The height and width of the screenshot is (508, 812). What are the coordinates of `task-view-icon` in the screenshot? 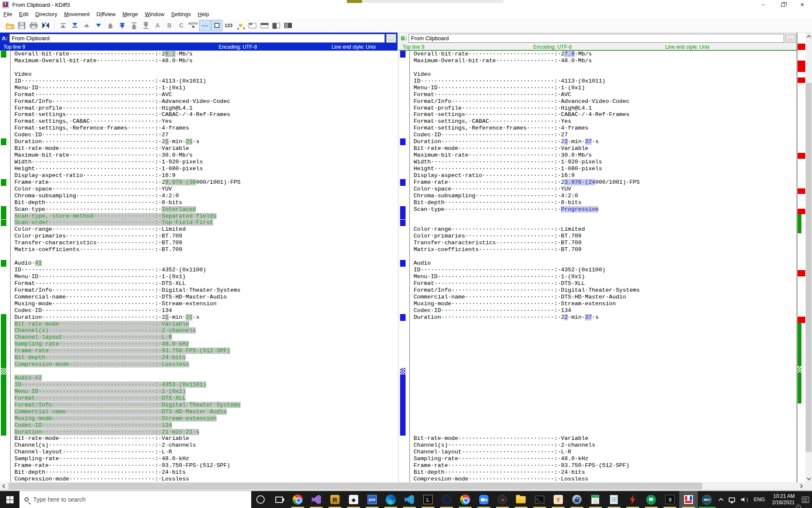 It's located at (279, 500).